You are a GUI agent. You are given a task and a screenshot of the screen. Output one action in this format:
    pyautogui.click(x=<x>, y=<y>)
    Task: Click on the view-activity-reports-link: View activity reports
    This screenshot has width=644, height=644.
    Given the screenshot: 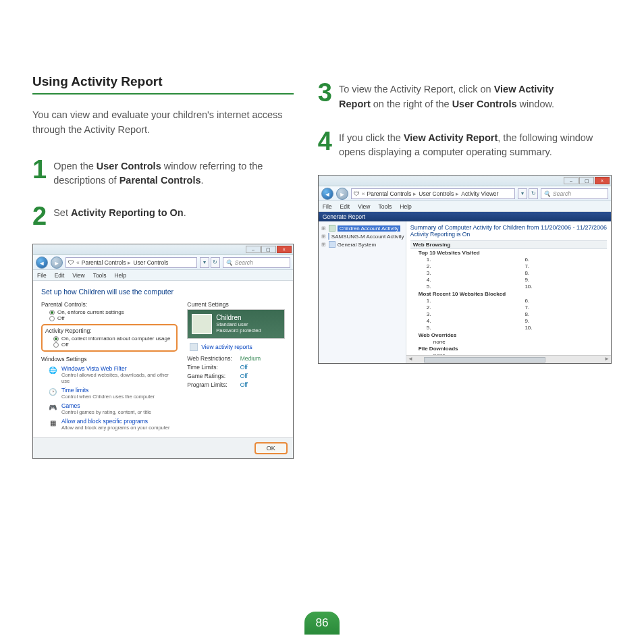 What is the action you would take?
    pyautogui.click(x=238, y=347)
    